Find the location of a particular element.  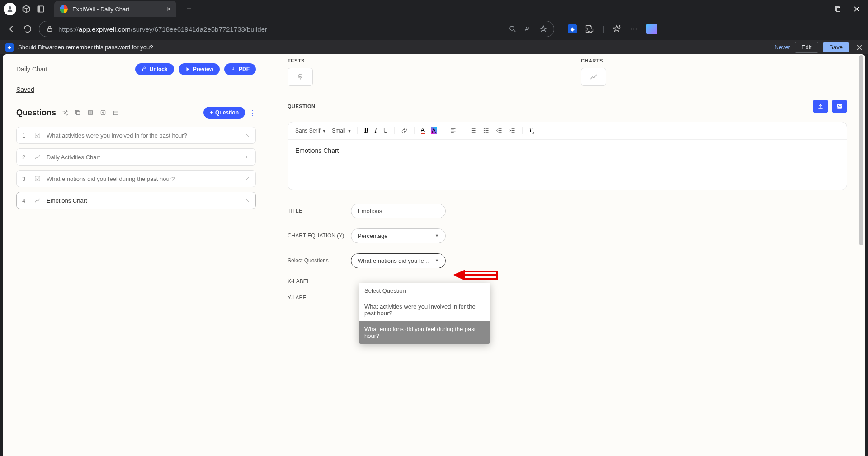

question-number: 1 is located at coordinates (25, 136).